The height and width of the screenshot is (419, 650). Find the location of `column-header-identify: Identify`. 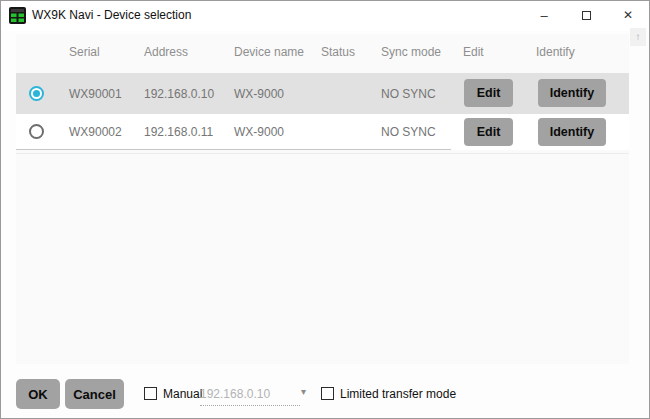

column-header-identify: Identify is located at coordinates (556, 52).